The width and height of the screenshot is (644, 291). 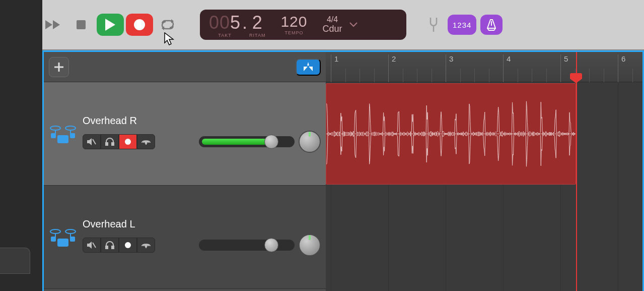 I want to click on lcd-beat: 2, so click(x=258, y=23).